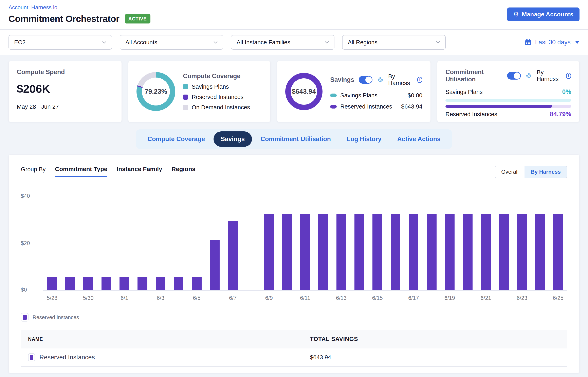 The width and height of the screenshot is (588, 377). What do you see at coordinates (269, 298) in the screenshot?
I see `x-tick: 6/9` at bounding box center [269, 298].